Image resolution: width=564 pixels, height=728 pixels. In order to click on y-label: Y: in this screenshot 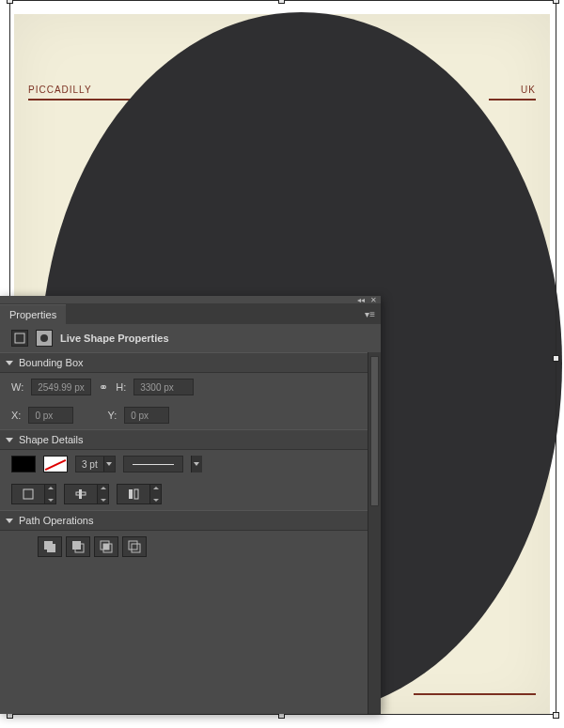, I will do `click(112, 415)`.